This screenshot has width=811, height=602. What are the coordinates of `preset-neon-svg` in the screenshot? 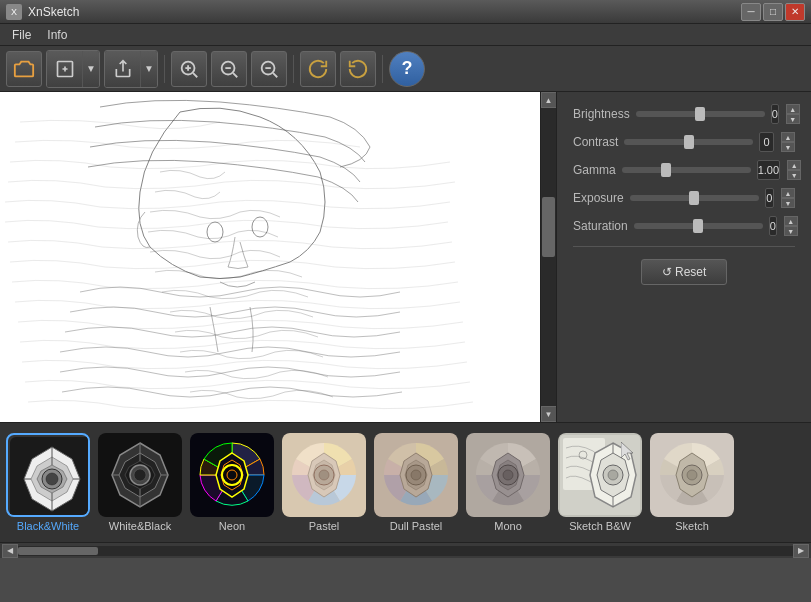 It's located at (232, 475).